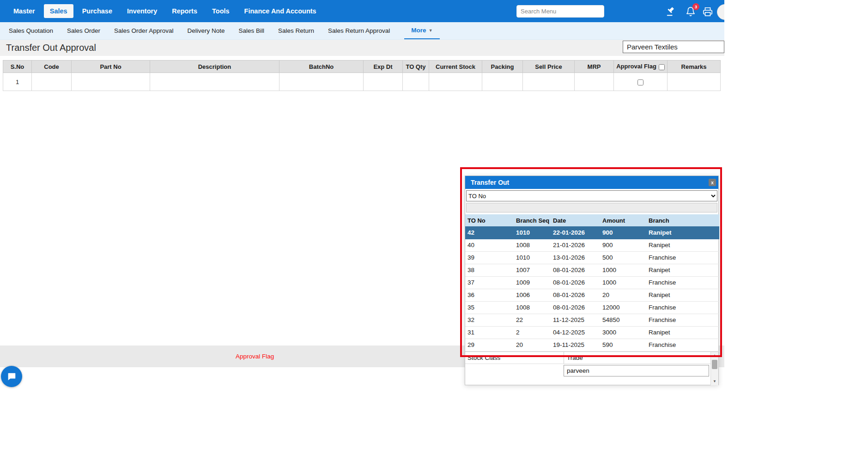 This screenshot has width=868, height=461. What do you see at coordinates (576, 333) in the screenshot?
I see `to-list-cell: 04-12-2025` at bounding box center [576, 333].